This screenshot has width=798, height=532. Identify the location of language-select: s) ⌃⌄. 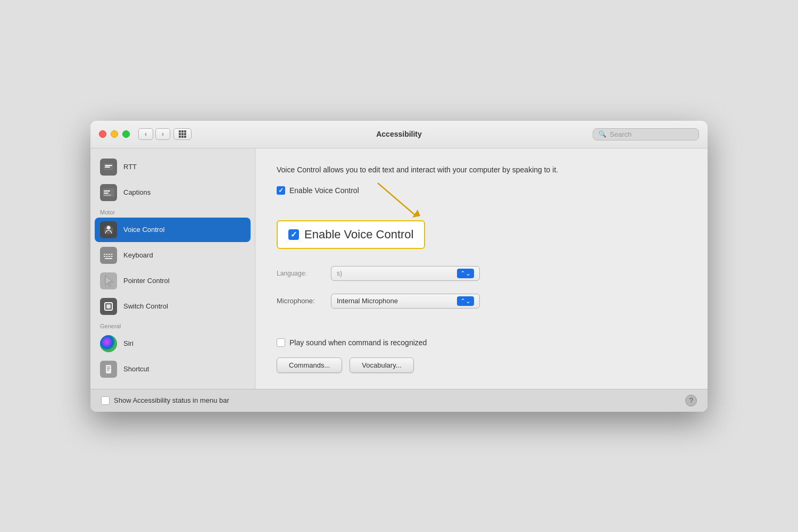
(405, 273).